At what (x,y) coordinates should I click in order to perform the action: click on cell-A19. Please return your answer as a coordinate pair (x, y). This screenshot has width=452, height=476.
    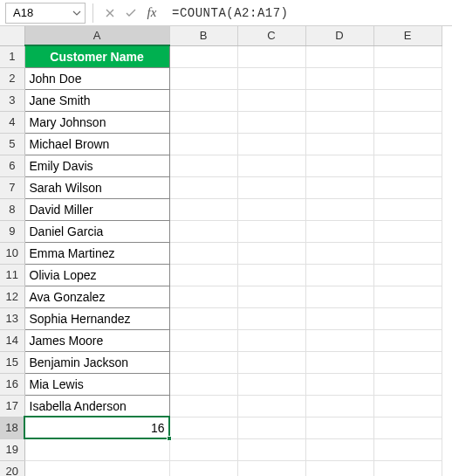
    Looking at the image, I should click on (97, 449).